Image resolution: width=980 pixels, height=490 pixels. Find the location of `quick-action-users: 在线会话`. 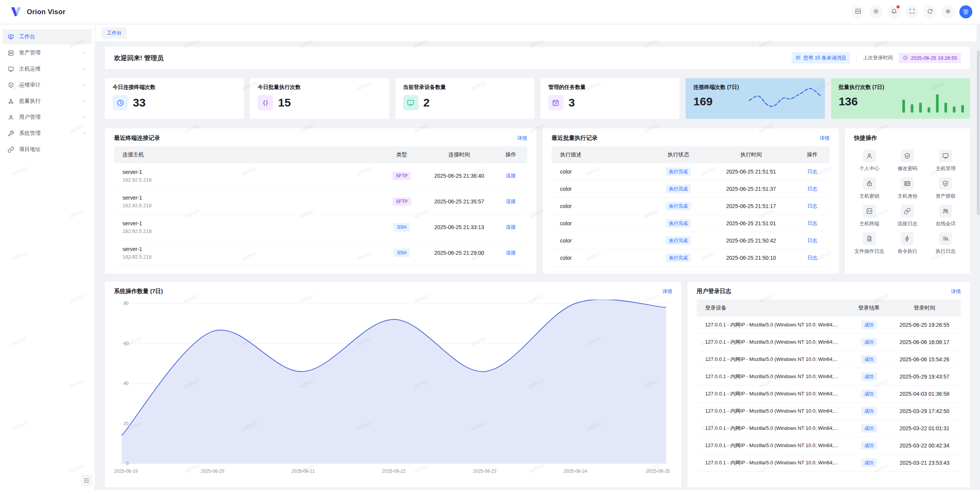

quick-action-users: 在线会话 is located at coordinates (946, 216).